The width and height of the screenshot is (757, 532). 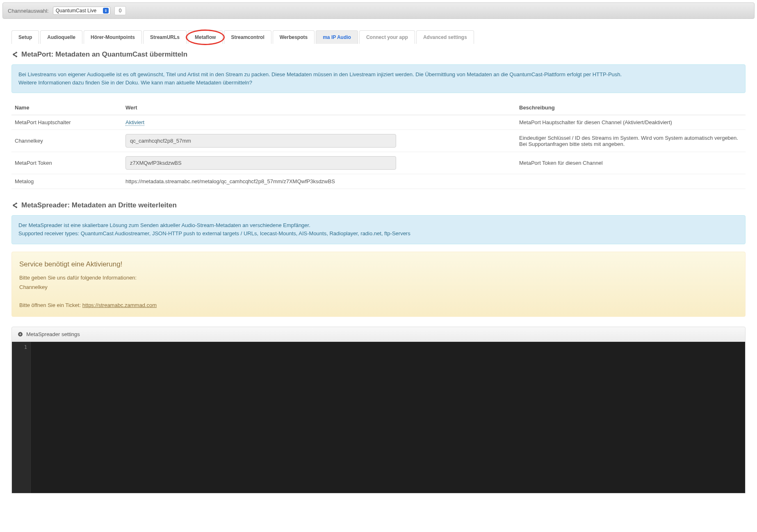 I want to click on col-beschreibung: Beschreibung, so click(x=631, y=108).